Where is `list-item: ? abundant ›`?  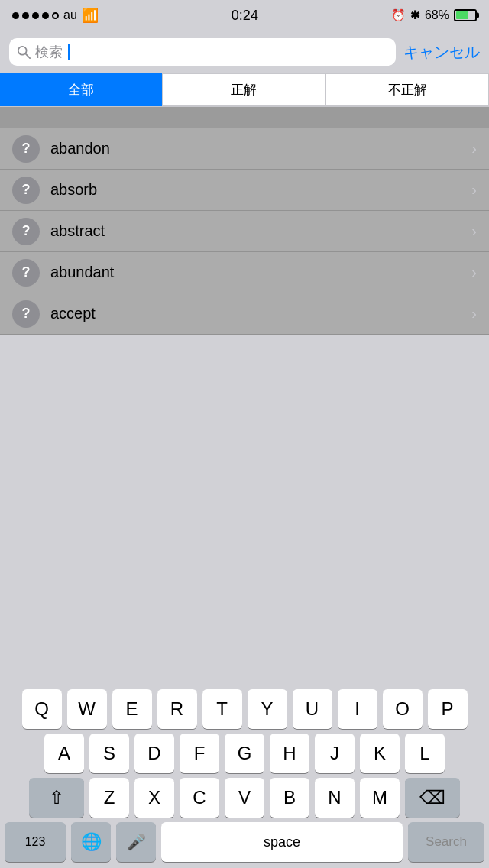
list-item: ? abundant › is located at coordinates (244, 273).